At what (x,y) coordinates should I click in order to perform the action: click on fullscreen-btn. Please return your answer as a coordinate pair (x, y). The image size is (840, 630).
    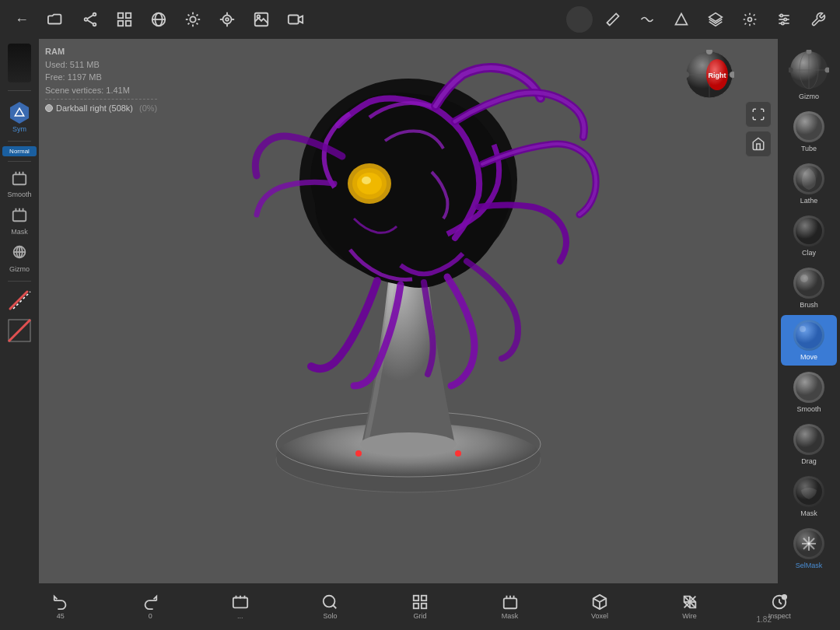
    Looking at the image, I should click on (758, 114).